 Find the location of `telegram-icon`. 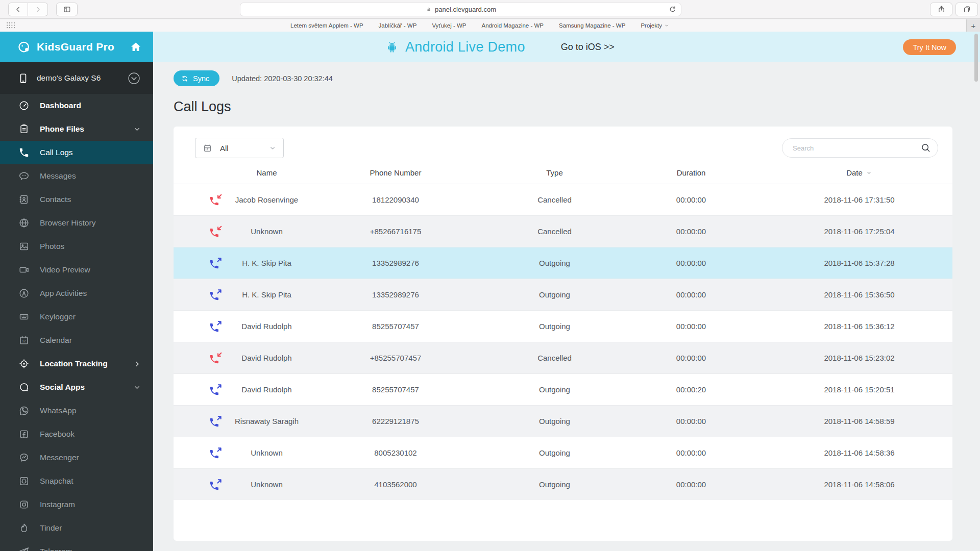

telegram-icon is located at coordinates (24, 548).